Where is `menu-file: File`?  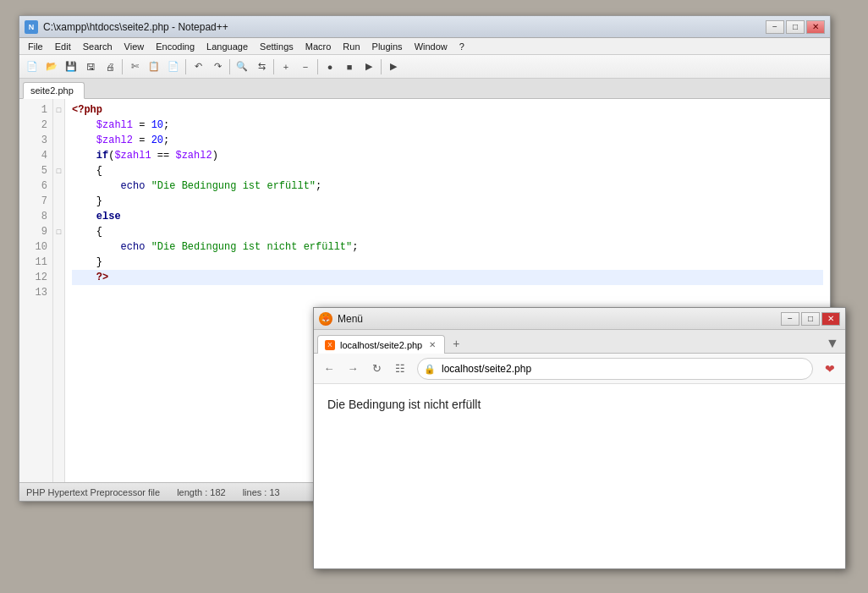
menu-file: File is located at coordinates (36, 47).